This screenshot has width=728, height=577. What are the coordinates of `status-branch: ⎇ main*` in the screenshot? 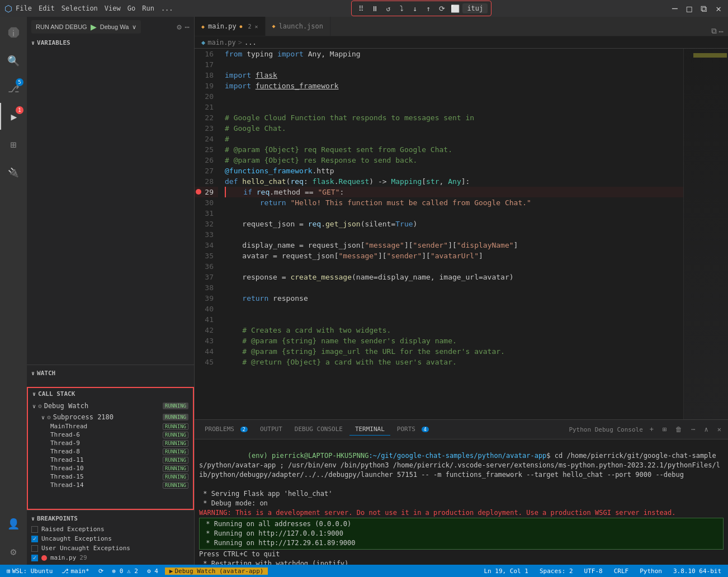 It's located at (75, 571).